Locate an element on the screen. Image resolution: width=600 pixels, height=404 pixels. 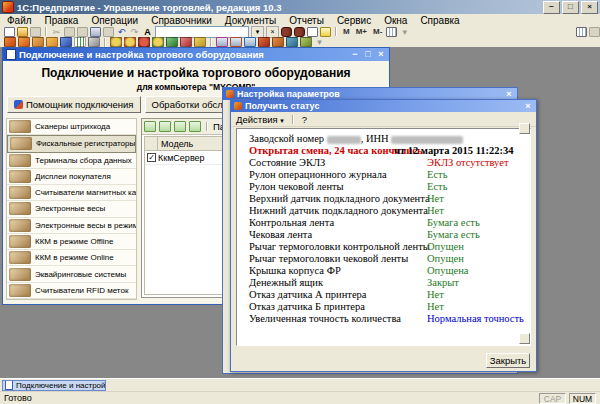
report-money-icon is located at coordinates (250, 42).